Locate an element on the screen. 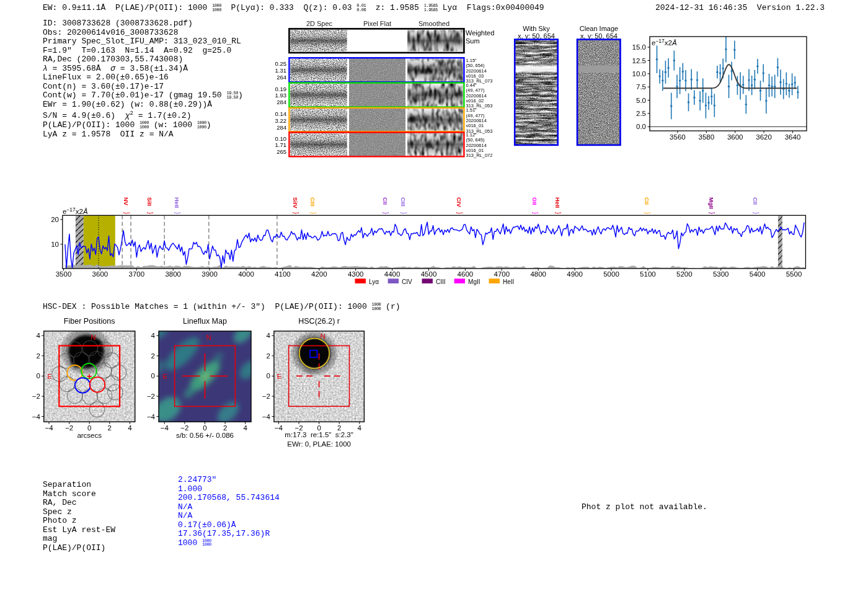  svg-text: 284 is located at coordinates (281, 102).